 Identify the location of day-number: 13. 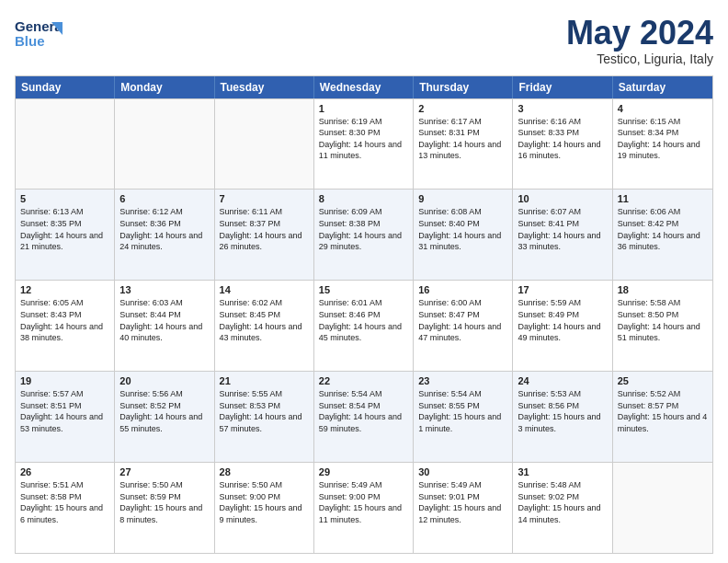
(164, 290).